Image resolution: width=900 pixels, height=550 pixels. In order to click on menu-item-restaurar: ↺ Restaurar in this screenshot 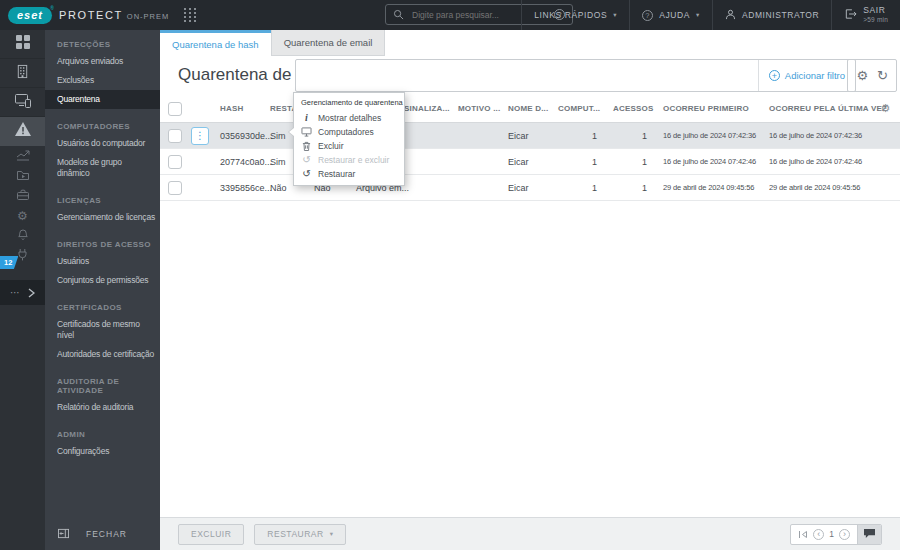, I will do `click(349, 174)`.